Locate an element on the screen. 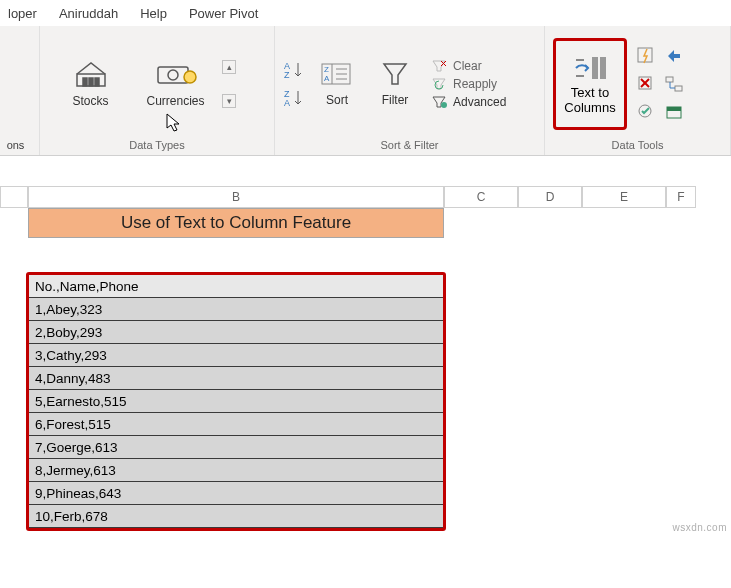  reapply-label: Reapply is located at coordinates (475, 84).